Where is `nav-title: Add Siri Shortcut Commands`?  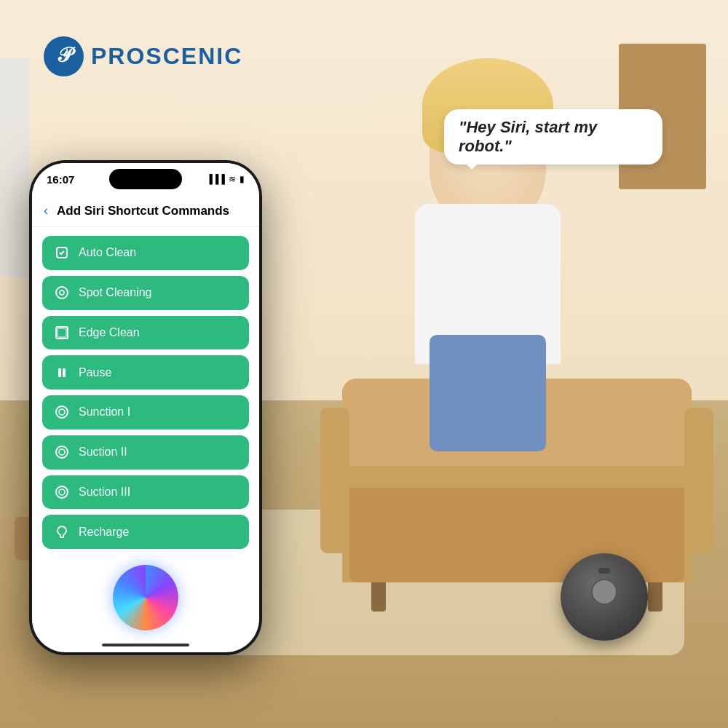
nav-title: Add Siri Shortcut Commands is located at coordinates (143, 211).